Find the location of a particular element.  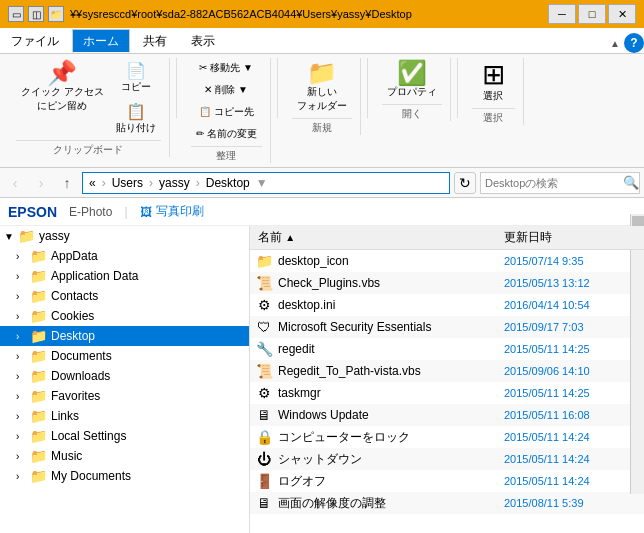

file-date: 2015/07/14 9:35 is located at coordinates (570, 261).